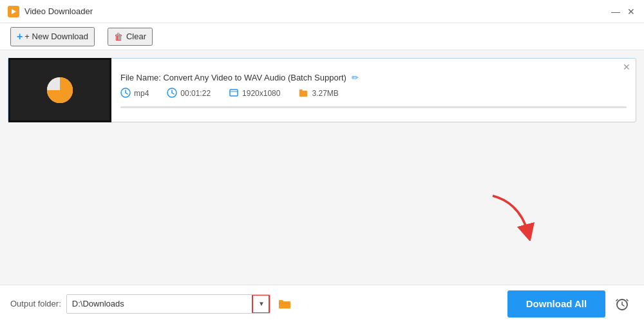 This screenshot has width=644, height=322. What do you see at coordinates (118, 37) in the screenshot?
I see `trash-icon: 🗑` at bounding box center [118, 37].